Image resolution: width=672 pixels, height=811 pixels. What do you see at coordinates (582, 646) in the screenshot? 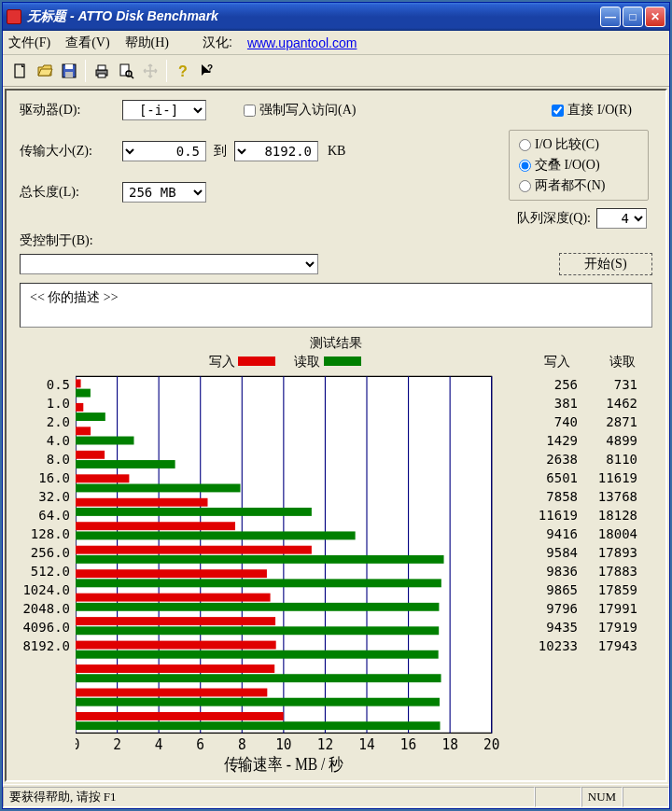
I see `chart-value-row: 1023317943` at bounding box center [582, 646].